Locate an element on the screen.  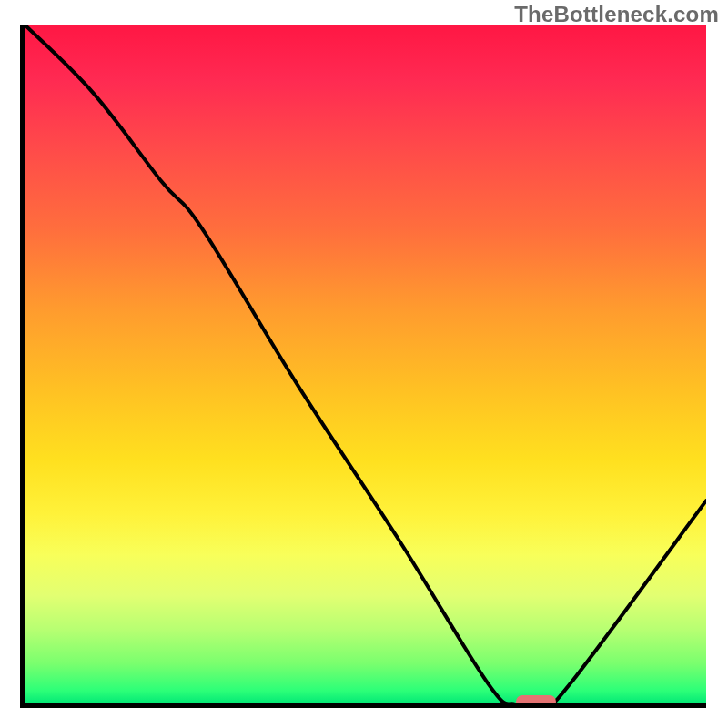
x-axis is located at coordinates (363, 705).